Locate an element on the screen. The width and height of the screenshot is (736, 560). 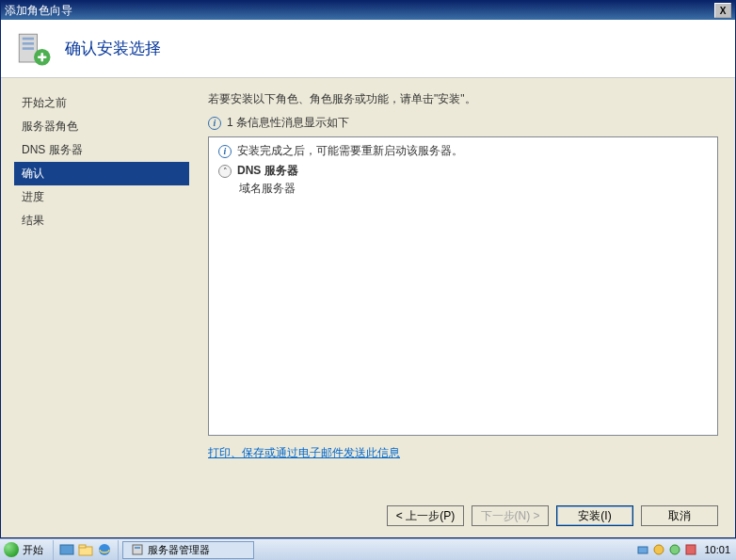
chevron-up-icon: ˄ is located at coordinates (225, 171).